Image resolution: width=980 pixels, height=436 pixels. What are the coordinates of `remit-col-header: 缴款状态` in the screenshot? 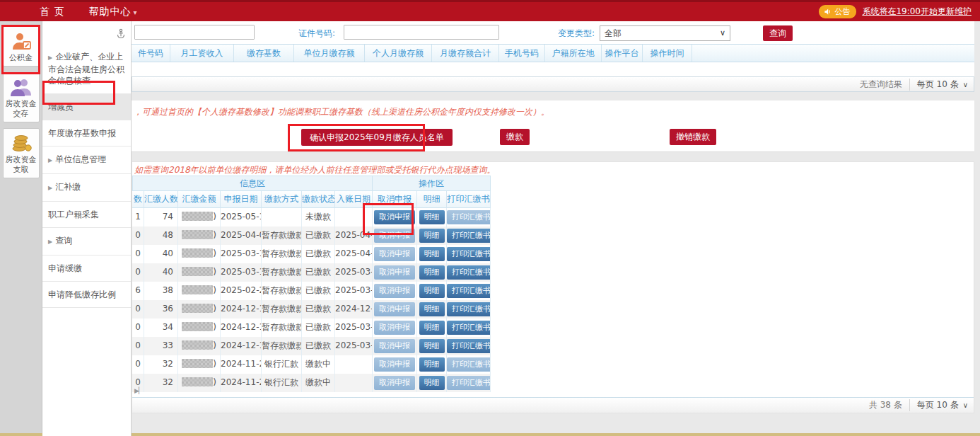 It's located at (318, 200).